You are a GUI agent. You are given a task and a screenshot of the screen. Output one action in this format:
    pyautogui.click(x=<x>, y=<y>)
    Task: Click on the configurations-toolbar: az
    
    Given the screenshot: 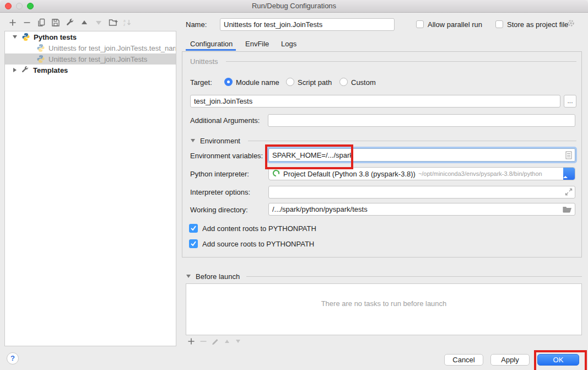 What is the action you would take?
    pyautogui.click(x=70, y=23)
    